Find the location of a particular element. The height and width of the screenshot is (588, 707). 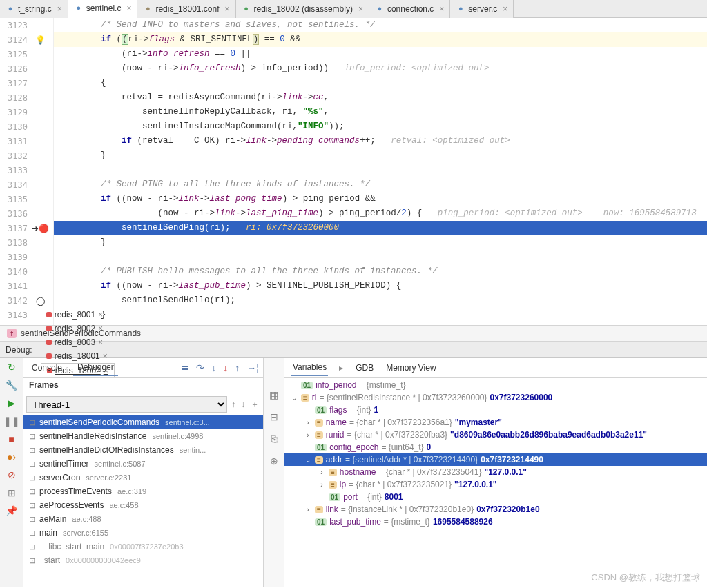

code-line: sentinelInstanceMapCommand(ri,"INFO")); is located at coordinates (380, 127).